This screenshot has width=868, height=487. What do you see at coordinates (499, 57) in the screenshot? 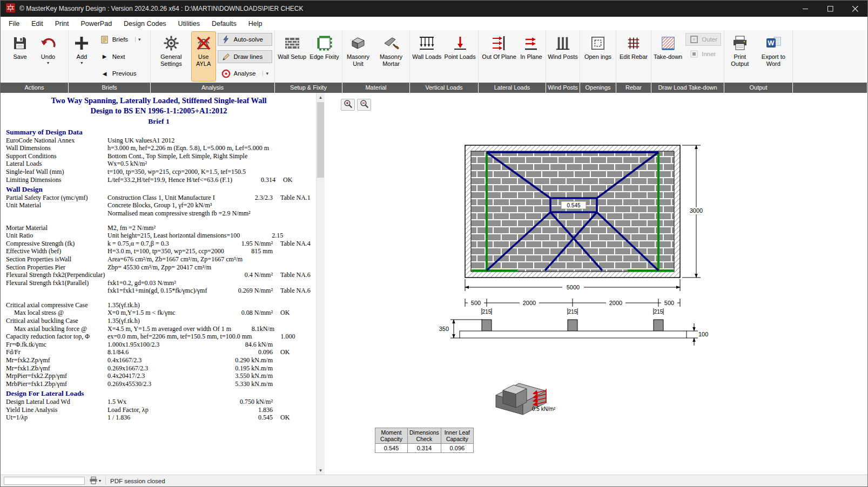
I see `out-of-plane-label: Out Of Plane` at bounding box center [499, 57].